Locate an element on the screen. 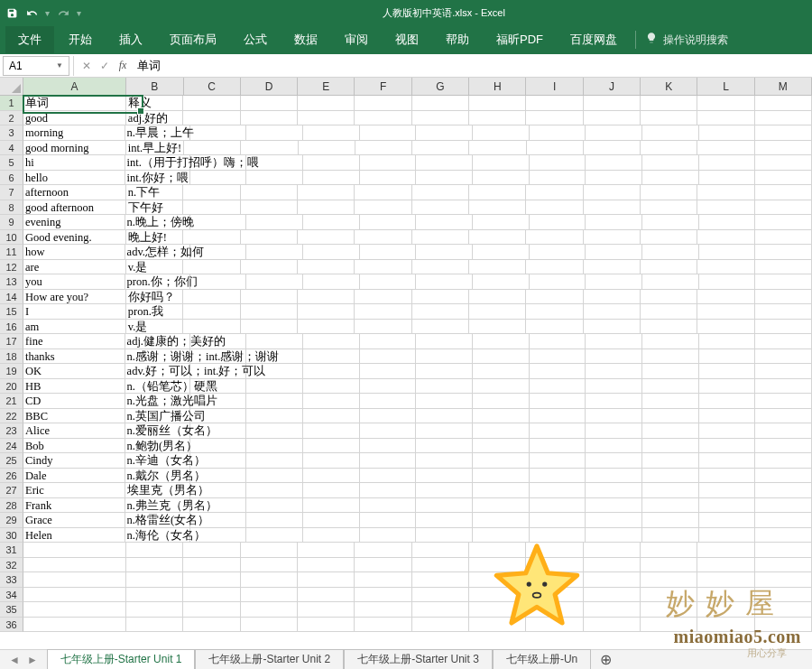 This screenshot has height=669, width=812. column-header-F: F is located at coordinates (383, 87).